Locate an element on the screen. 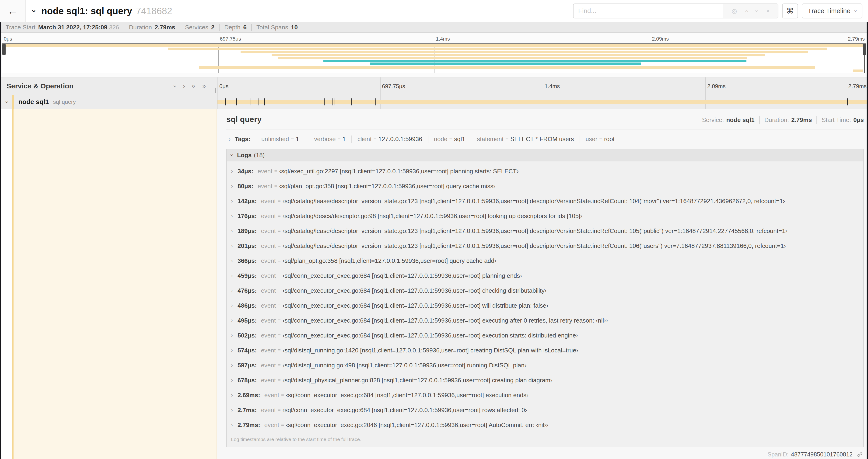 This screenshot has height=459, width=868. trace-summary-item: Trace StartMarch 31 2022, 17:25:09.326 is located at coordinates (63, 28).